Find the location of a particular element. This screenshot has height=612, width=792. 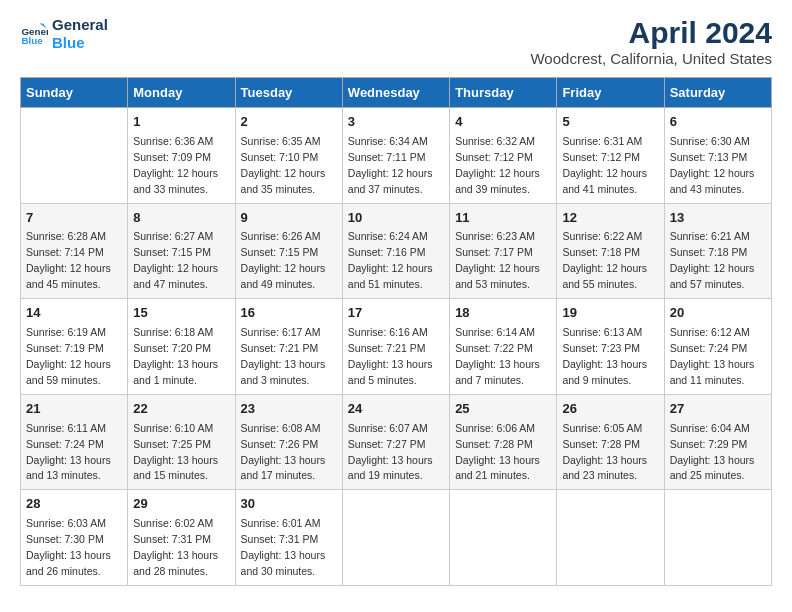

day-detail: Sunrise: 6:14 AM Sunset: 7:22 PM Dayligh… is located at coordinates (498, 356).